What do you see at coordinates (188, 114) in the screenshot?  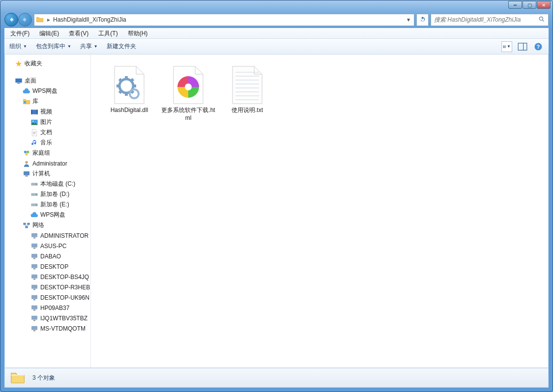 I see `file-label: 更多系统软件下载.html` at bounding box center [188, 114].